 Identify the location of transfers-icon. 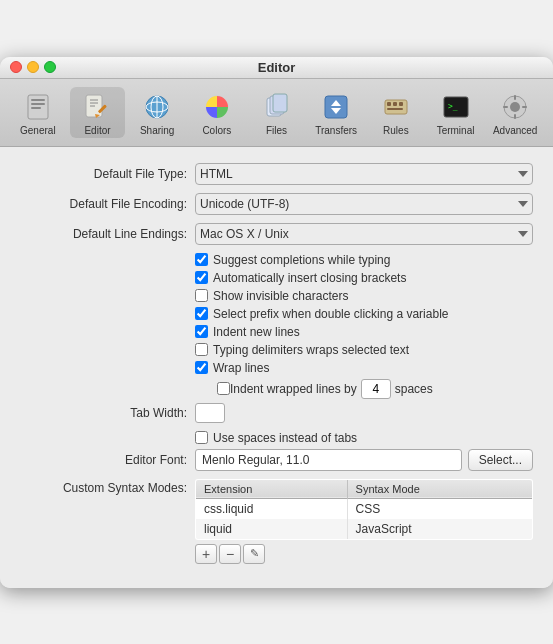
(336, 107).